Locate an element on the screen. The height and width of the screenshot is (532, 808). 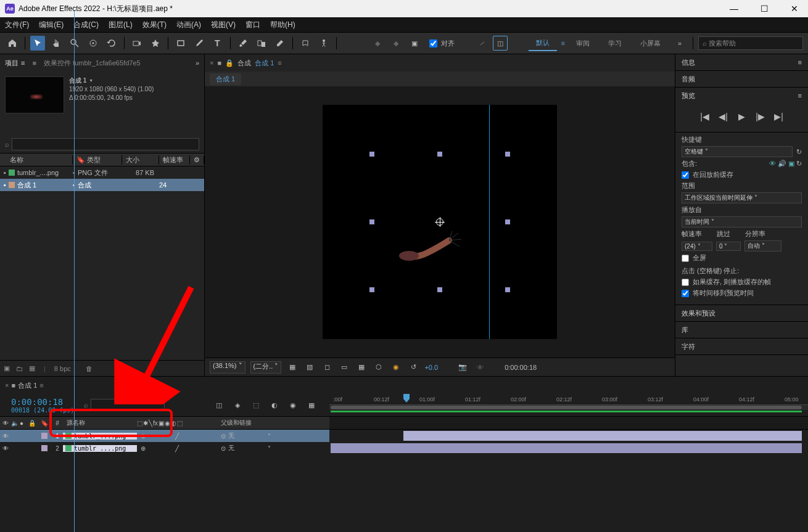
maximize-button: ☐ is located at coordinates (765, 9).